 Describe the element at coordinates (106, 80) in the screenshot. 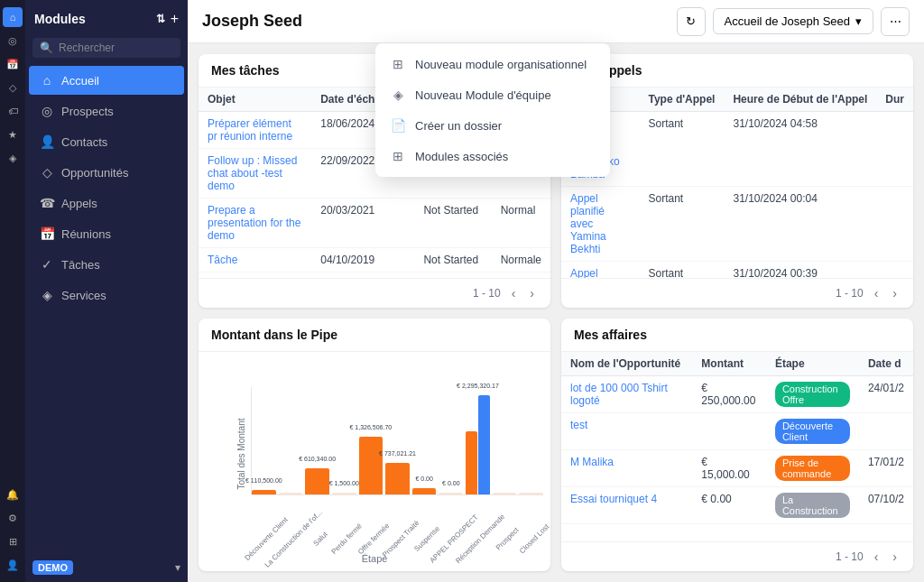

I see `sidebar-item-accueil: ⌂ Accueil` at that location.